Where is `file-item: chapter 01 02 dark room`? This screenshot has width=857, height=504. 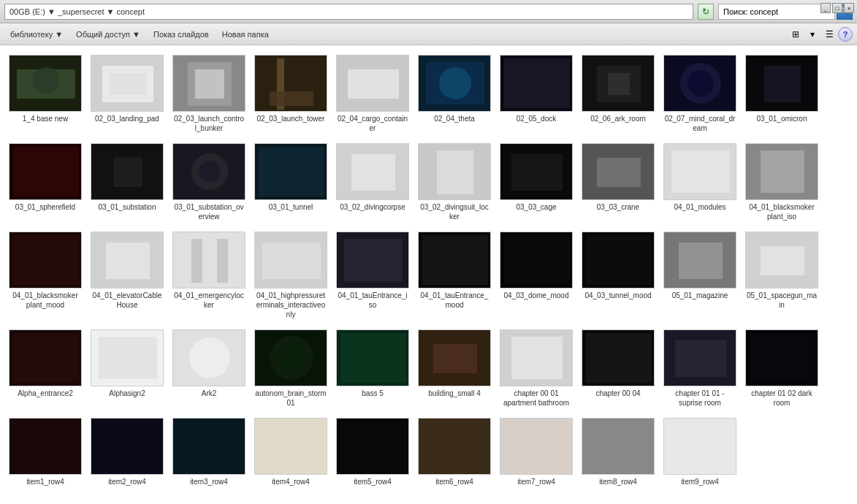
file-item: chapter 01 02 dark room is located at coordinates (782, 368).